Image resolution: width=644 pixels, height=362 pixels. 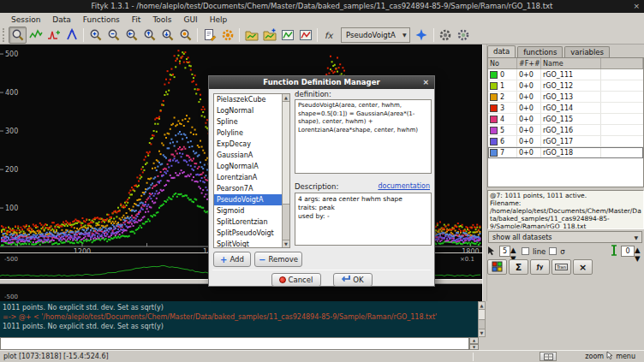 What do you see at coordinates (296, 280) in the screenshot?
I see `cancel-button: Cancel` at bounding box center [296, 280].